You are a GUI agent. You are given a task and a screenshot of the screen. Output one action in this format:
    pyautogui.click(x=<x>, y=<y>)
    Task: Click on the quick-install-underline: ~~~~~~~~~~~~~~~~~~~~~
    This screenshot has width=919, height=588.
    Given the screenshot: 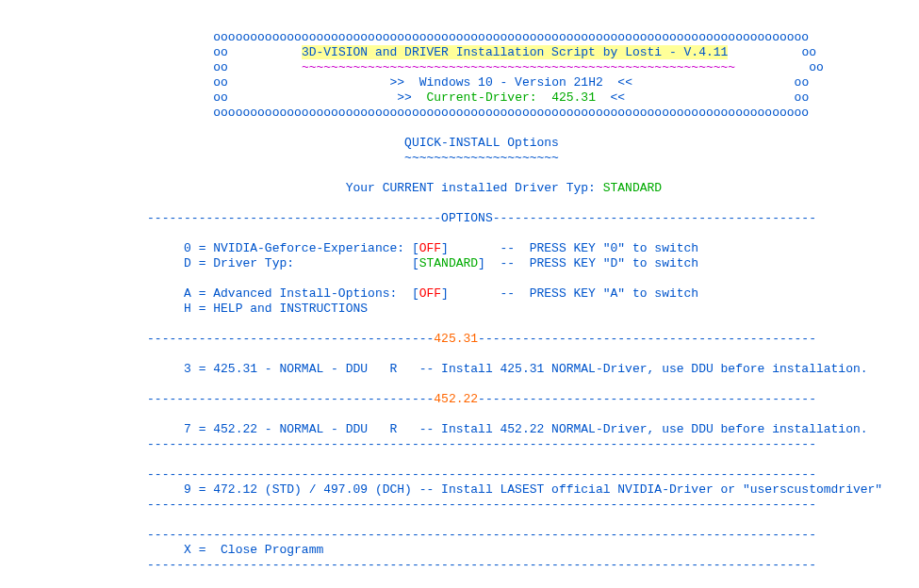 What is the action you would take?
    pyautogui.click(x=482, y=158)
    